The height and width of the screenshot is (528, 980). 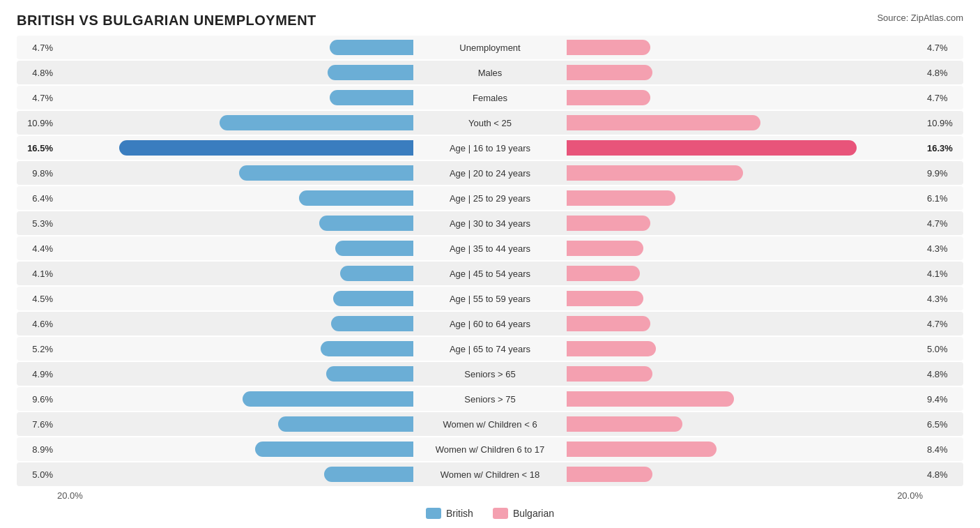 What do you see at coordinates (943, 399) in the screenshot?
I see `right-value: 9.4%` at bounding box center [943, 399].